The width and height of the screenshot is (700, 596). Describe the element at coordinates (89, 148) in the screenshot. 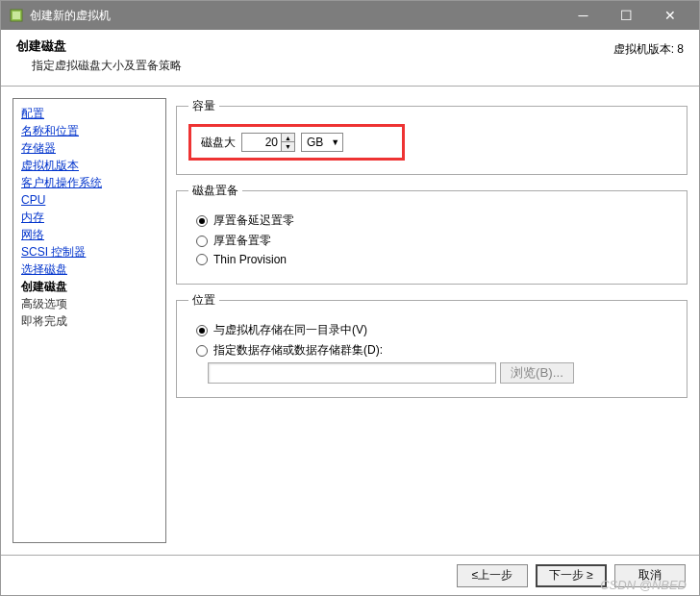

I see `sidebar-step-storage: 存储器` at that location.